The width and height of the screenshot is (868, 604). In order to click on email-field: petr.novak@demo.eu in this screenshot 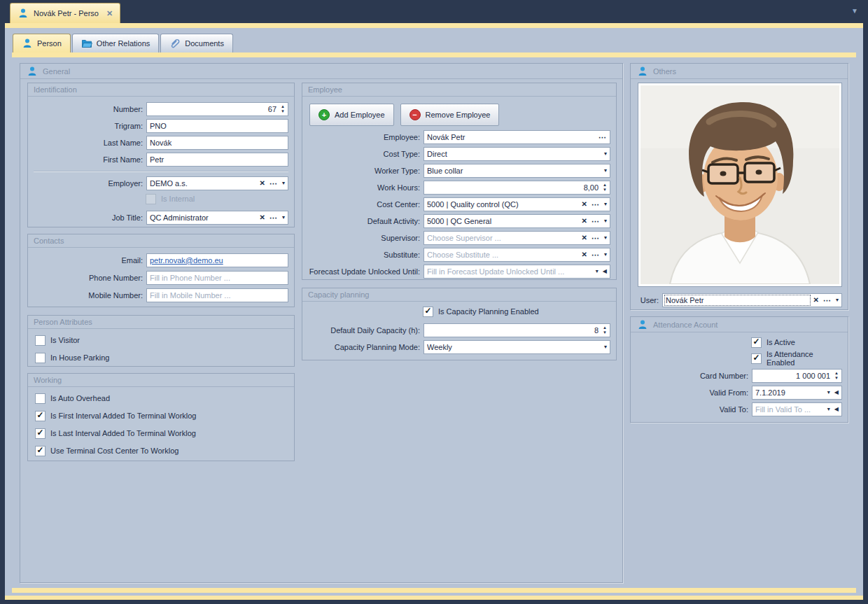, I will do `click(217, 260)`.